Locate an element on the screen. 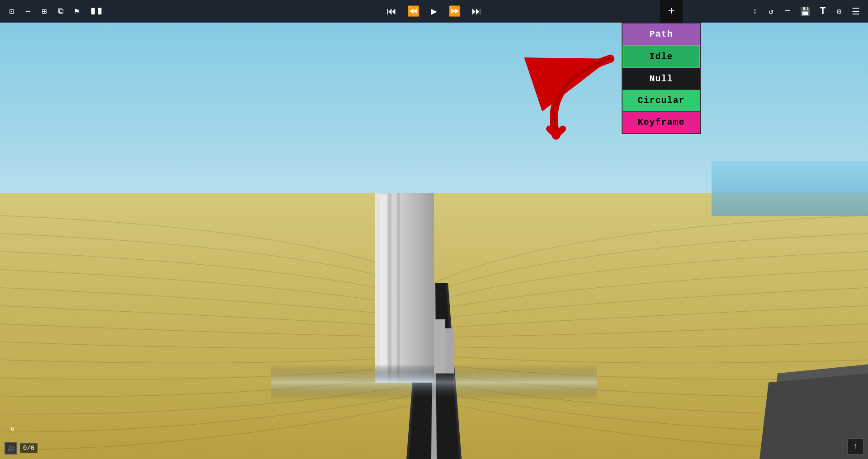 The width and height of the screenshot is (868, 459). text-icon: T is located at coordinates (823, 11).